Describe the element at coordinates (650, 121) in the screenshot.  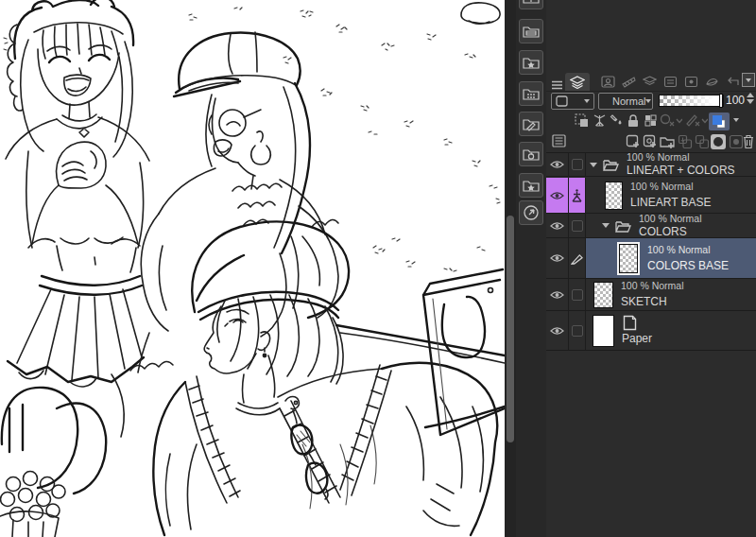
I see `checker-lock-icon` at that location.